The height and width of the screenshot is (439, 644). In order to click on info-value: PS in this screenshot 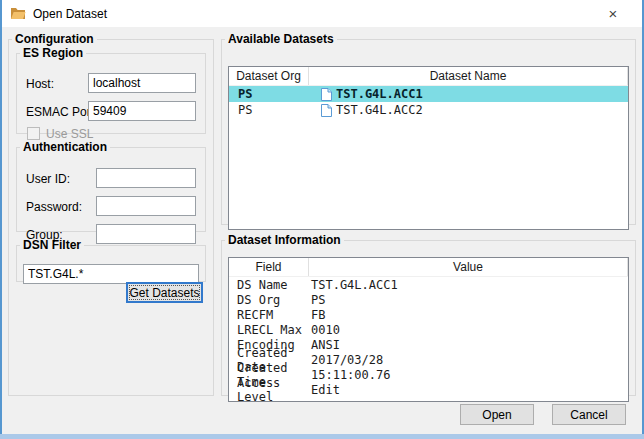, I will do `click(468, 300)`.